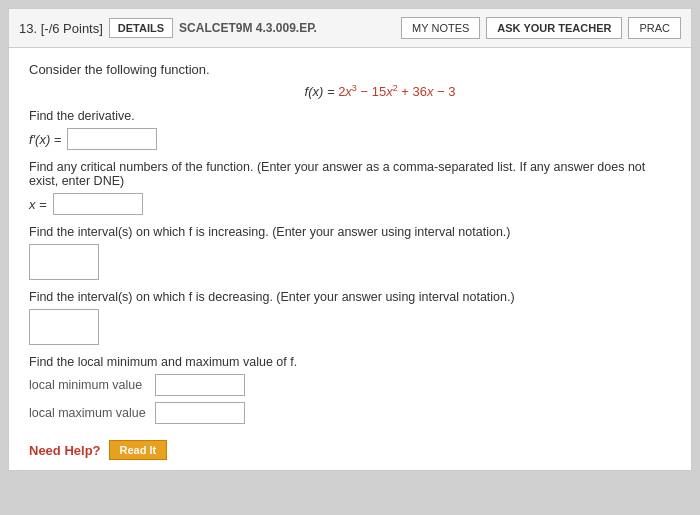  Describe the element at coordinates (350, 252) in the screenshot. I see `increasing-section: Find the interval(s) on which f is incre…` at that location.